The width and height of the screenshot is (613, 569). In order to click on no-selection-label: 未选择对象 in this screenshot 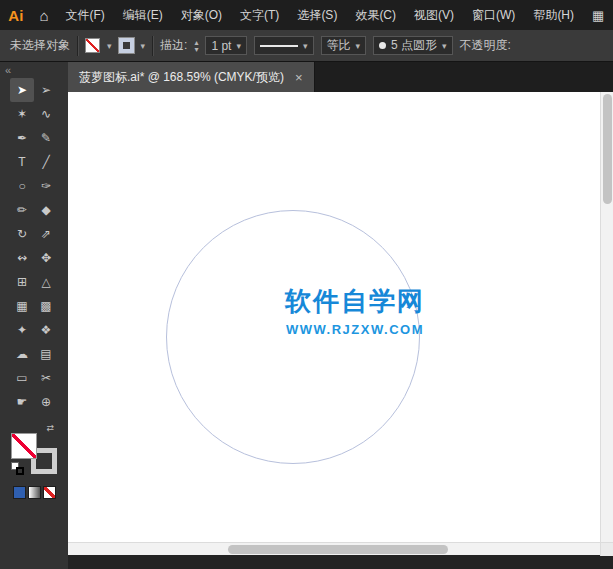, I will do `click(40, 46)`.